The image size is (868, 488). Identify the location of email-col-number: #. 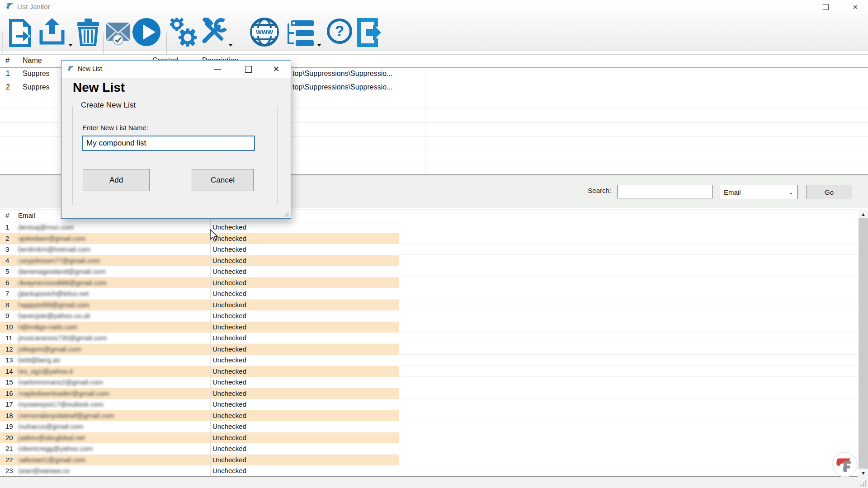
(7, 215).